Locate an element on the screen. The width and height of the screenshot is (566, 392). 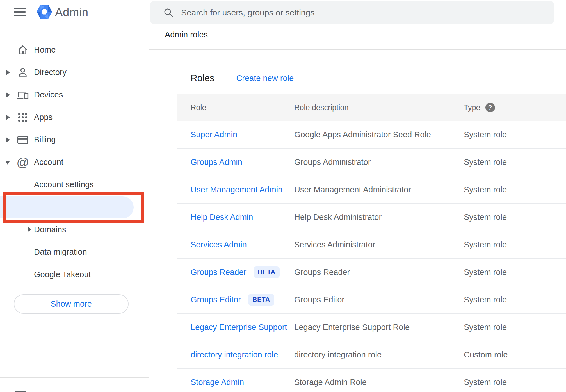
role-link: Groups Editor is located at coordinates (216, 300).